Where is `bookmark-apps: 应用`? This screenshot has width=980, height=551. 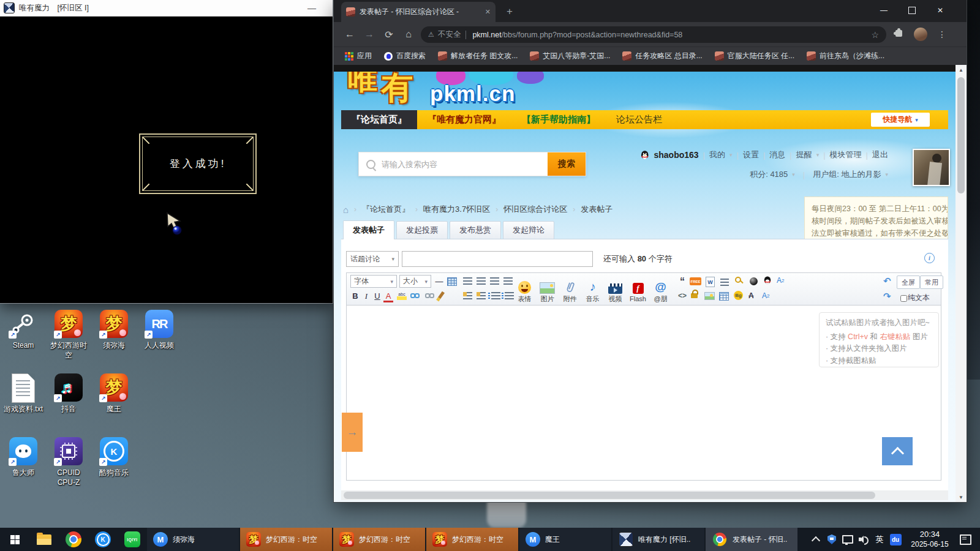 bookmark-apps: 应用 is located at coordinates (358, 56).